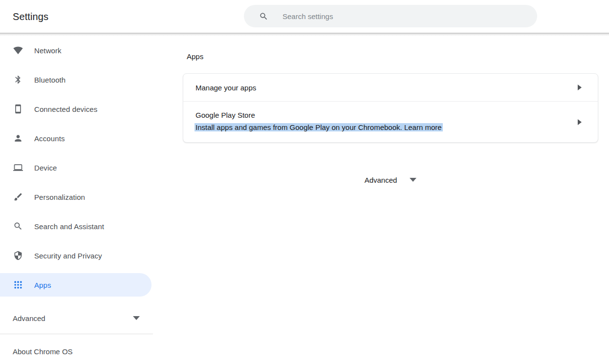 The width and height of the screenshot is (609, 364). What do you see at coordinates (76, 345) in the screenshot?
I see `sidebar-item-about-chrome-os: About Chrome OS` at bounding box center [76, 345].